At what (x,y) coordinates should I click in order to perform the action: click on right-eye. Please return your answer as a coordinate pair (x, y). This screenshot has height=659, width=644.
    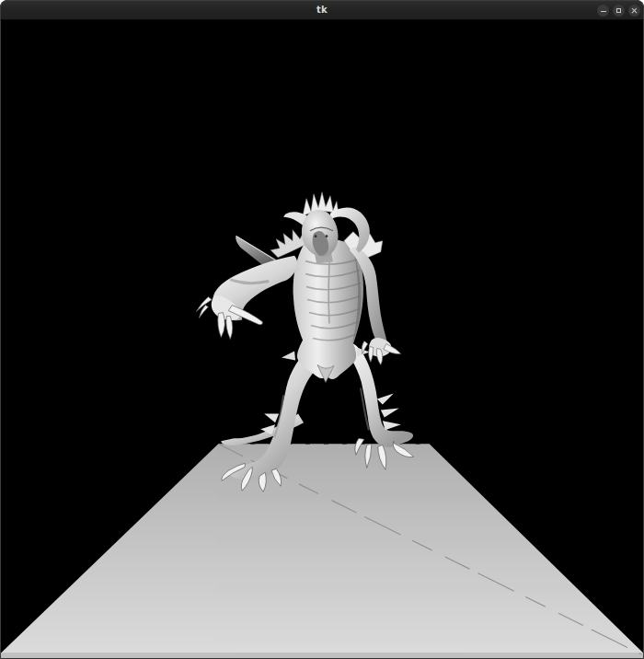
    Looking at the image, I should click on (328, 236).